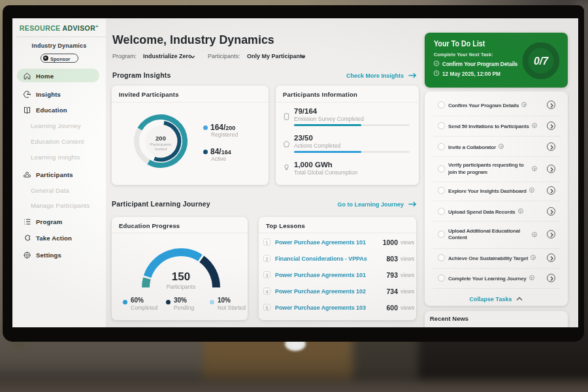 The height and width of the screenshot is (392, 588). I want to click on svg-text: Invited, so click(161, 149).